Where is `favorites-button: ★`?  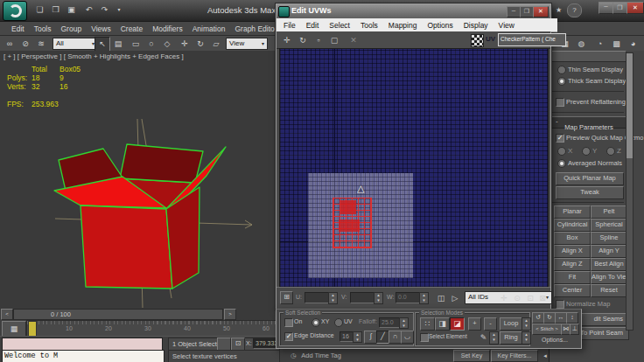 favorites-button: ★ is located at coordinates (558, 10).